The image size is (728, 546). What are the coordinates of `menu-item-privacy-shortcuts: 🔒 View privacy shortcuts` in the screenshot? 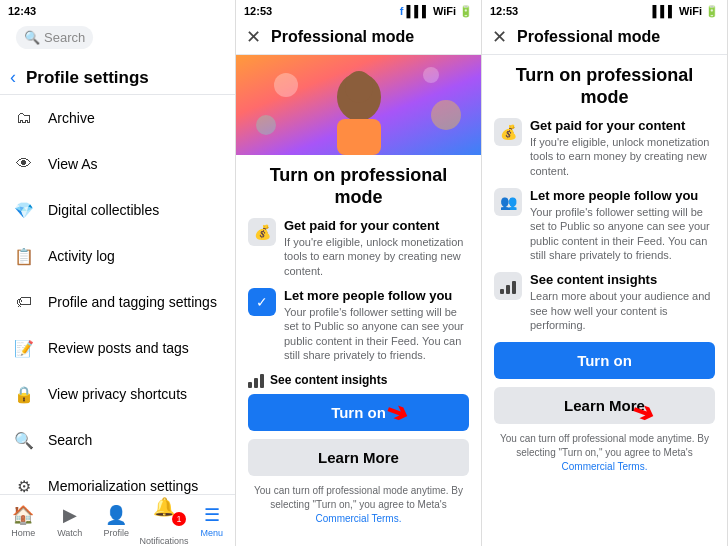 It's located at (118, 394).